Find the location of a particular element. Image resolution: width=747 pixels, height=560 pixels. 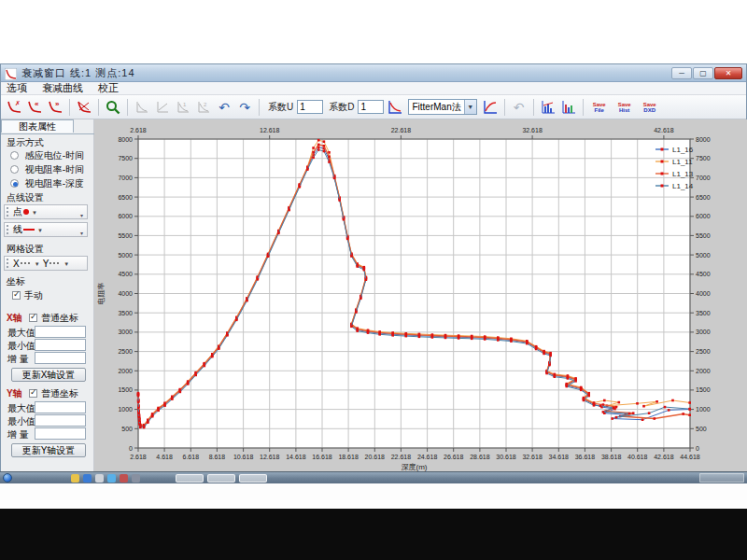

x-max-input is located at coordinates (60, 332).